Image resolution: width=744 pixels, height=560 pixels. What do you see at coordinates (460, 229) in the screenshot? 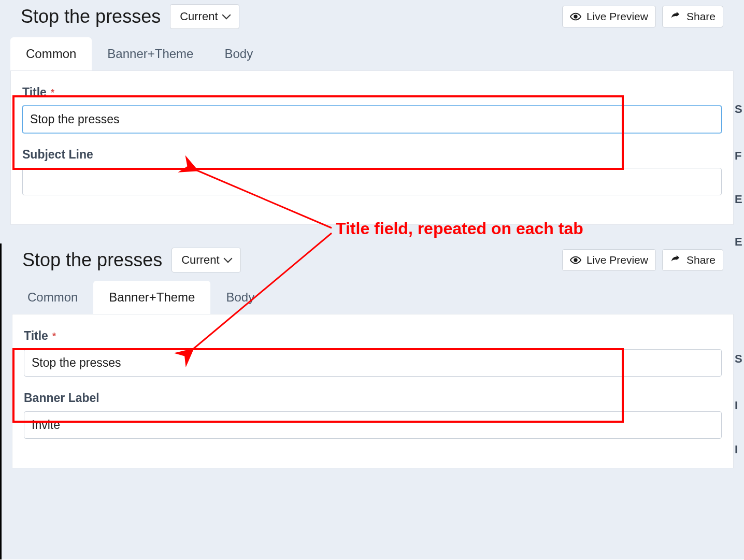
I see `annotation-text: Title field, repeated on each tab` at bounding box center [460, 229].